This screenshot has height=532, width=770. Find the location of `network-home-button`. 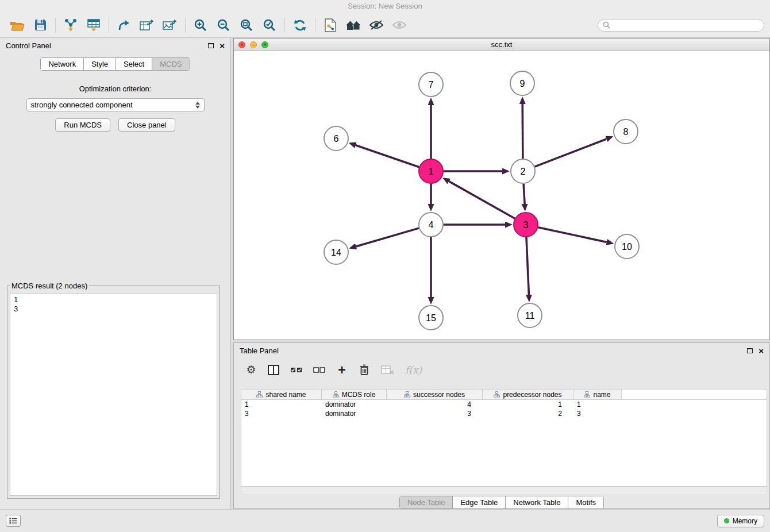

network-home-button is located at coordinates (353, 25).